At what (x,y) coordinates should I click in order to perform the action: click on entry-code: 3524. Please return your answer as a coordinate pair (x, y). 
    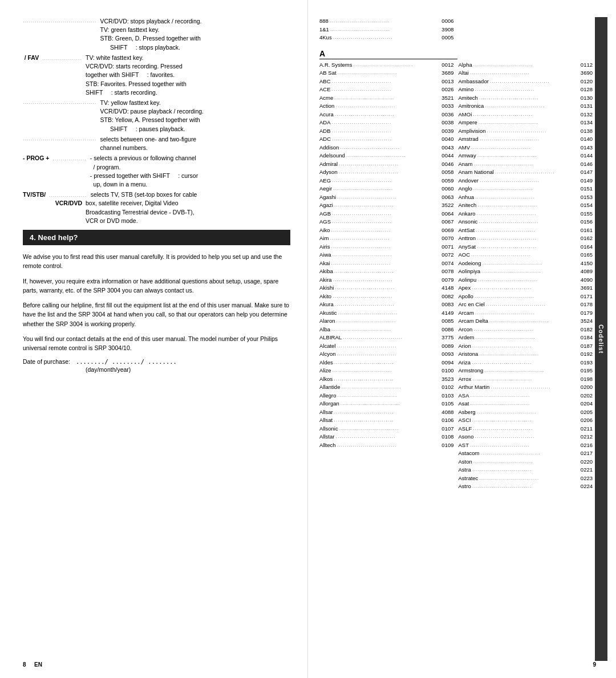
    Looking at the image, I should click on (586, 321).